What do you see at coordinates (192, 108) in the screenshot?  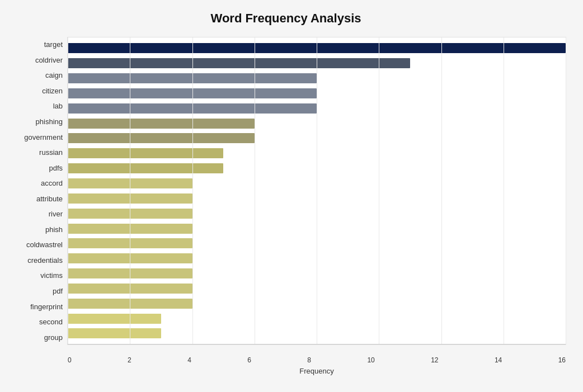 I see `bar-lab` at bounding box center [192, 108].